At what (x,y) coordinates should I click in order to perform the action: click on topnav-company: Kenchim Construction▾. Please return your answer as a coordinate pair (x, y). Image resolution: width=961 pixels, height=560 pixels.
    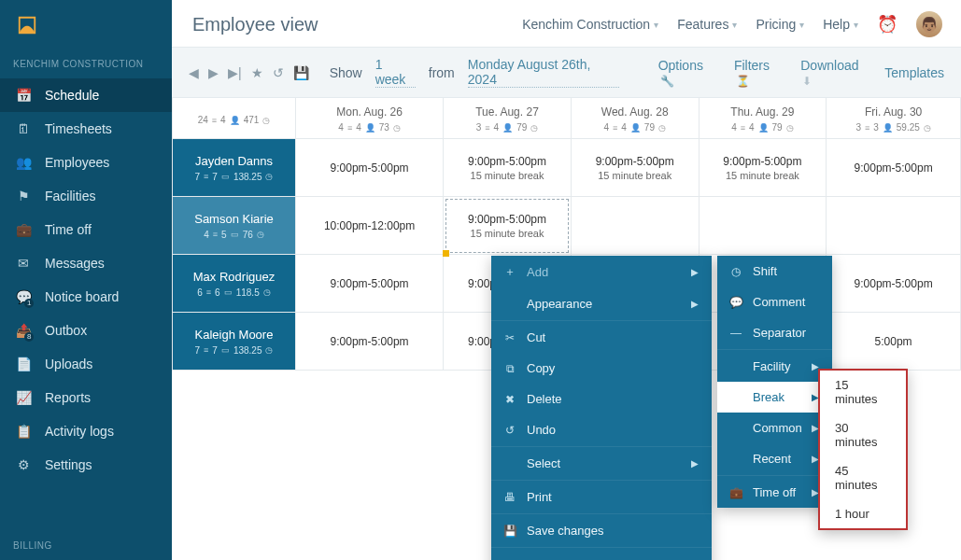
    Looking at the image, I should click on (590, 24).